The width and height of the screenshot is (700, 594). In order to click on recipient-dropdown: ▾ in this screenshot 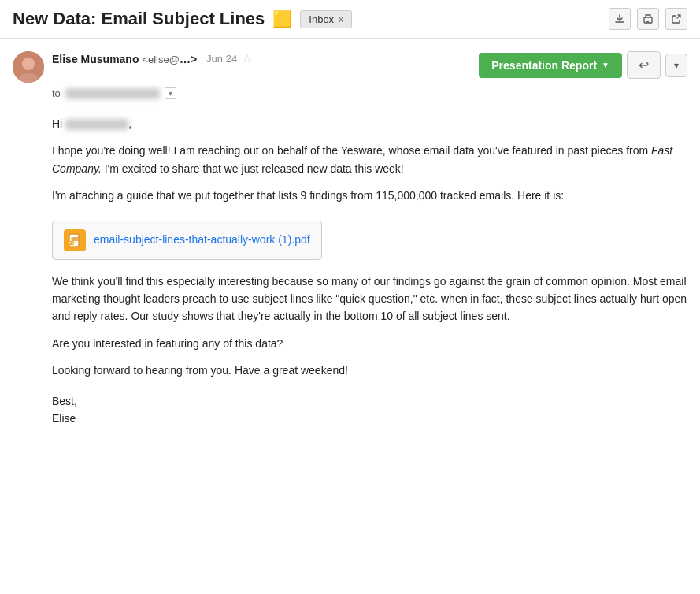, I will do `click(170, 93)`.